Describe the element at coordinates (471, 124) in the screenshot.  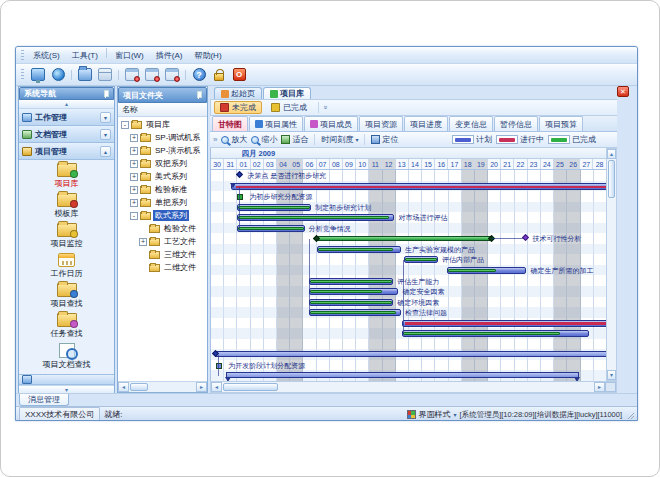
I see `view-tab-变更信息: 变更信息` at that location.